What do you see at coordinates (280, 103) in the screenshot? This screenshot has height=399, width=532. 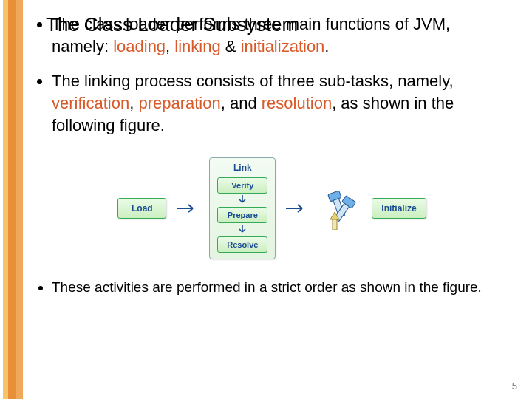 I see `bullet-item: The linking process consists of three su…` at bounding box center [280, 103].